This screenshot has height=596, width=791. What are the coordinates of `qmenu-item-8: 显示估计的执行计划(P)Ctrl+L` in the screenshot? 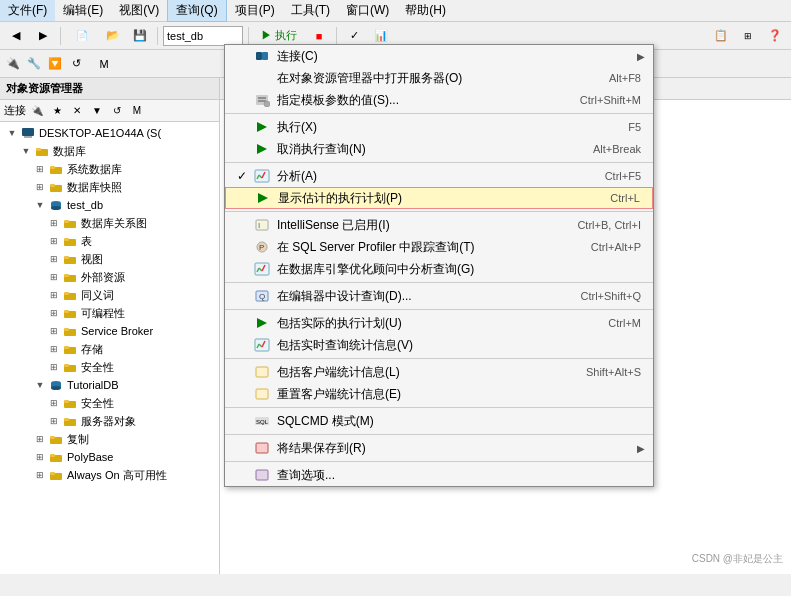 It's located at (439, 198).